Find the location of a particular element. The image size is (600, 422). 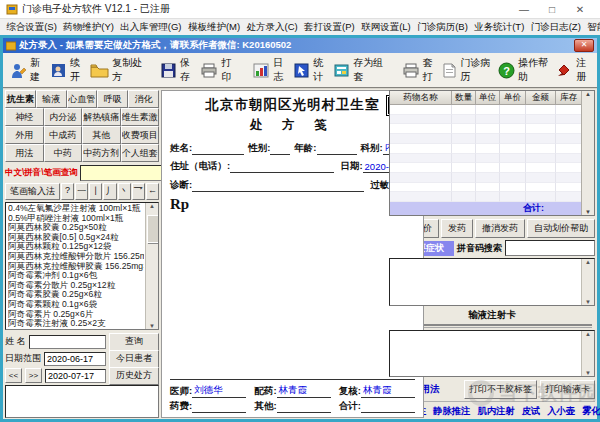

drug-list-item: 阿莫西林胶囊[0.5] 0.5g×24粒 is located at coordinates (76, 238).